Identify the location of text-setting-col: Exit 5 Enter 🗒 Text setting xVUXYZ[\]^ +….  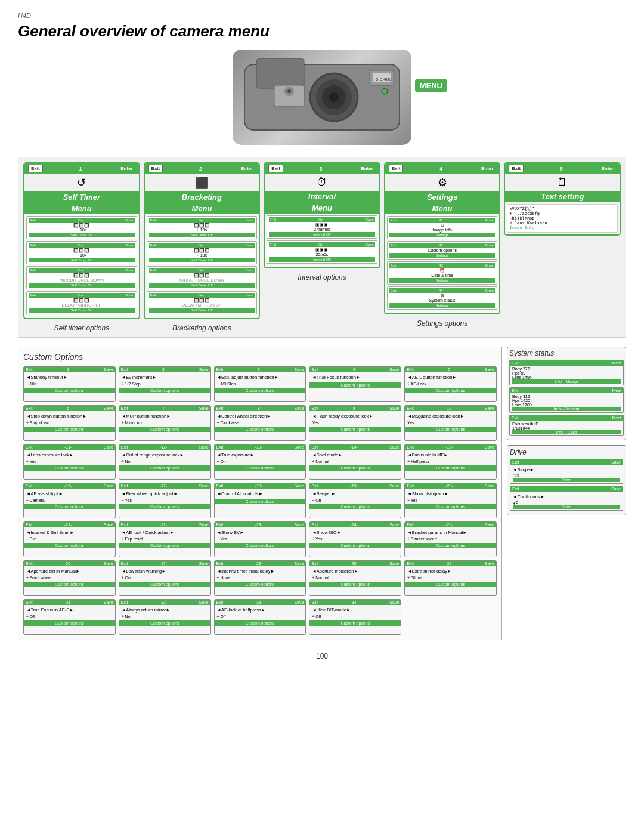
(562, 247).